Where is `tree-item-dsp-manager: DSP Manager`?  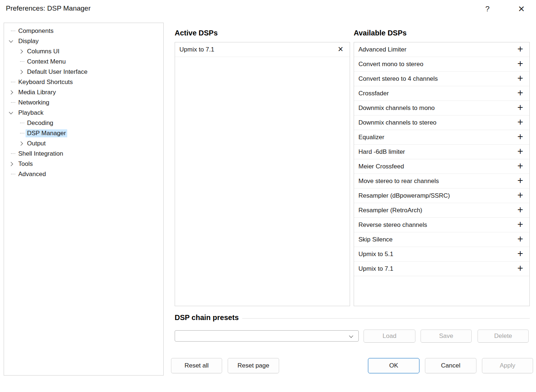 tree-item-dsp-manager: DSP Manager is located at coordinates (84, 133).